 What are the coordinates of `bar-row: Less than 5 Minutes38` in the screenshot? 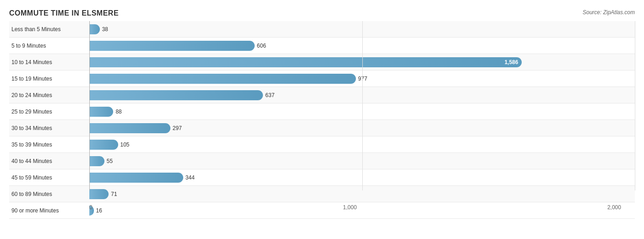 It's located at (322, 29).